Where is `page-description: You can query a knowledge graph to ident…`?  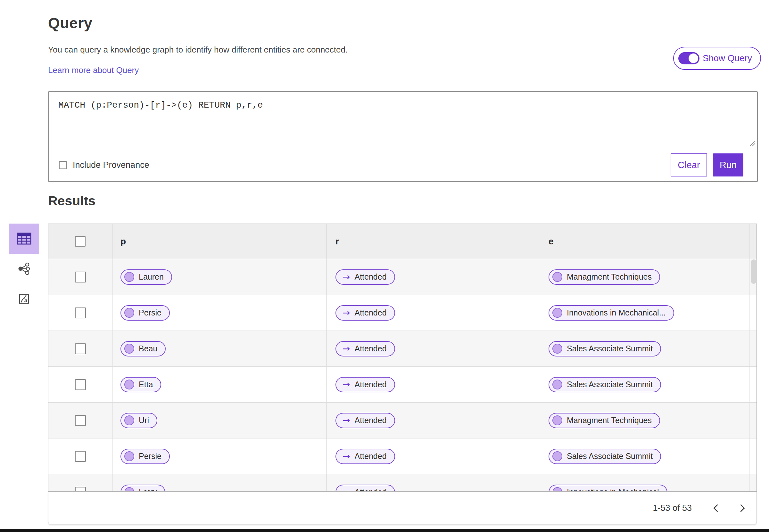 page-description: You can query a knowledge graph to ident… is located at coordinates (198, 50).